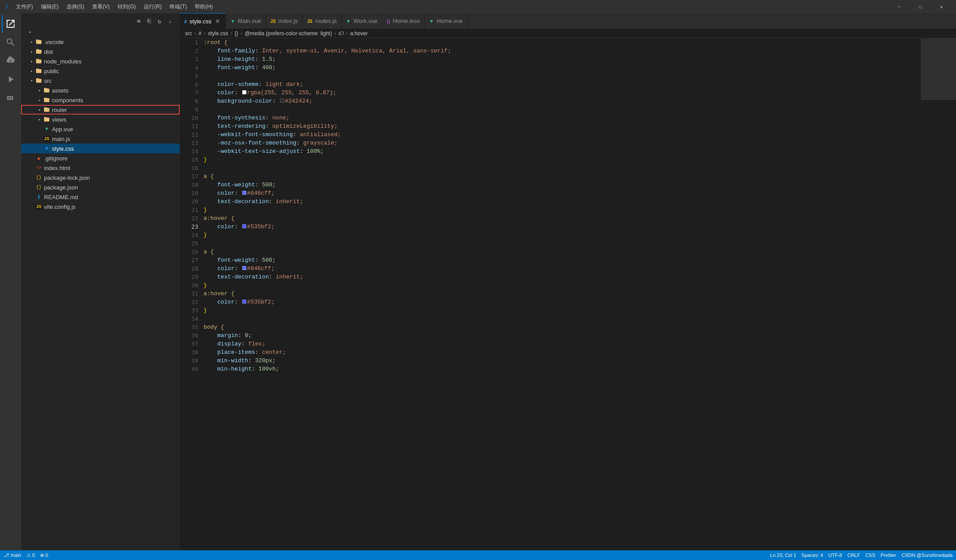 The height and width of the screenshot is (560, 956). Describe the element at coordinates (100, 207) in the screenshot. I see `tree-item-vite-config: JSvite.config.js` at that location.